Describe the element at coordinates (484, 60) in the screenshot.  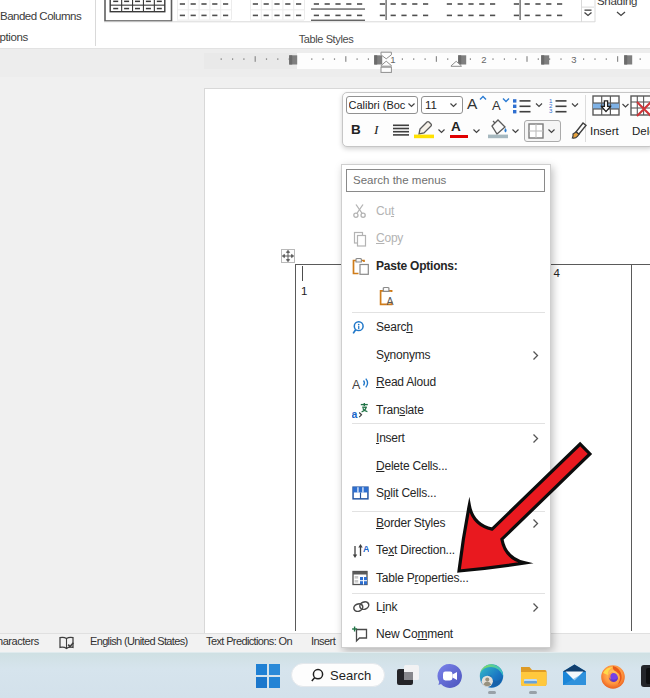
I see `svg-text: 2` at that location.